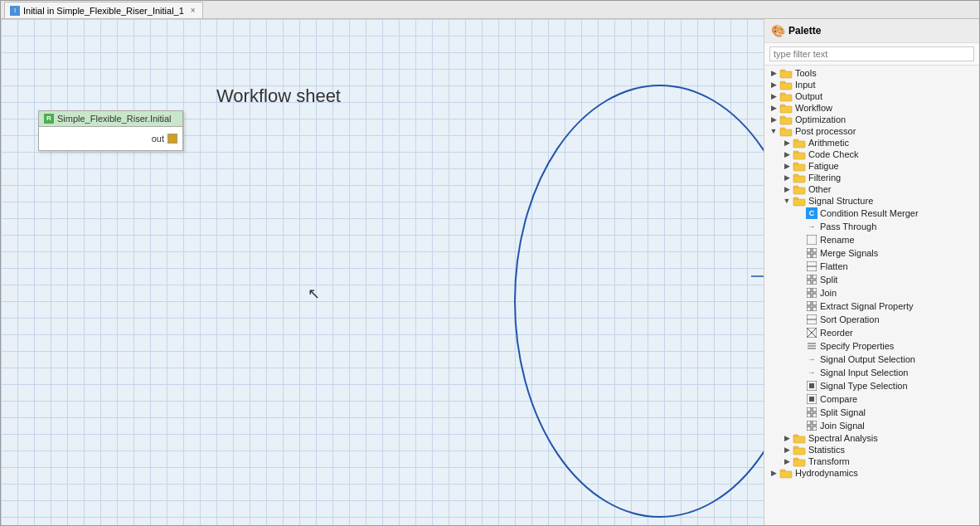 The height and width of the screenshot is (526, 980). What do you see at coordinates (490, 10) in the screenshot?
I see `tab-bar: I Initial in Simple_Flexible_Riser_Initi…` at bounding box center [490, 10].